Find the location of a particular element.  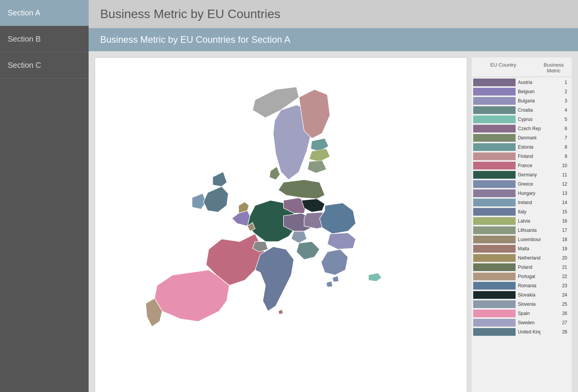

legend-value: 6 is located at coordinates (561, 129).